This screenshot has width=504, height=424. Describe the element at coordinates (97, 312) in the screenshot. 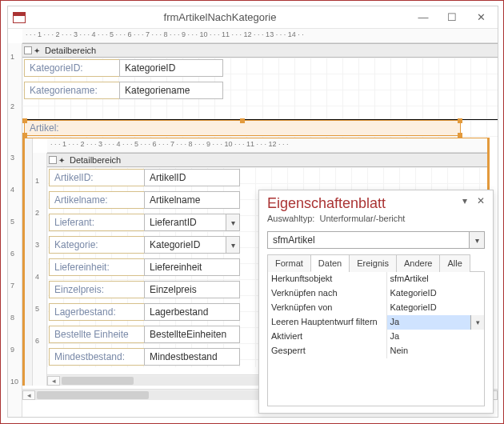

I see `label-lagerbestand: Lagerbestand:` at that location.